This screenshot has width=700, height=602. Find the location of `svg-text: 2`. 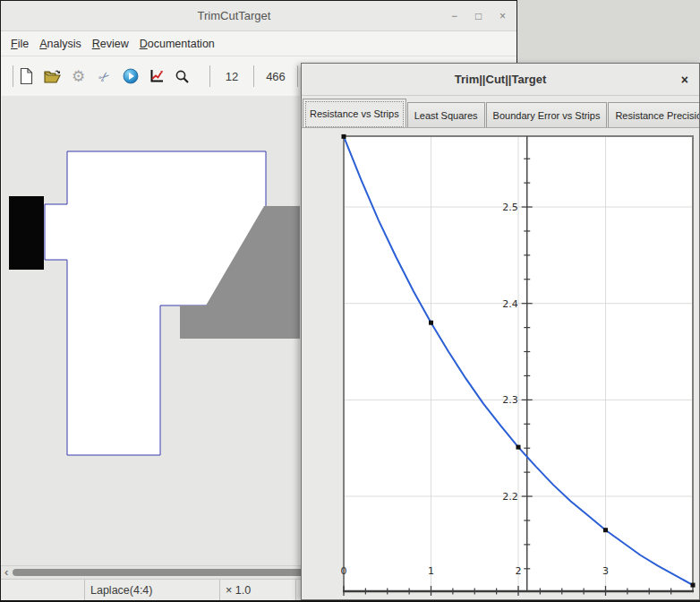

svg-text: 2 is located at coordinates (519, 572).